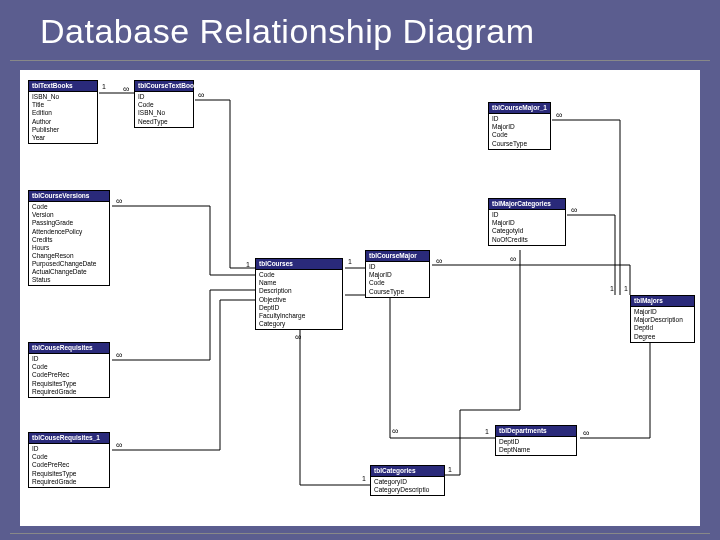  I want to click on table-tblCategories: tblCategories CategoryID CategoryDescrip…, so click(408, 480).